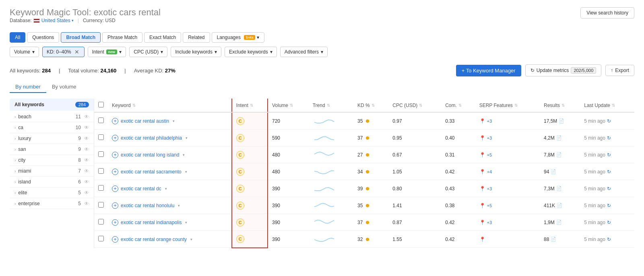 The height and width of the screenshot is (276, 644). Describe the element at coordinates (80, 37) in the screenshot. I see `tab-broad-match: Broad Match` at that location.